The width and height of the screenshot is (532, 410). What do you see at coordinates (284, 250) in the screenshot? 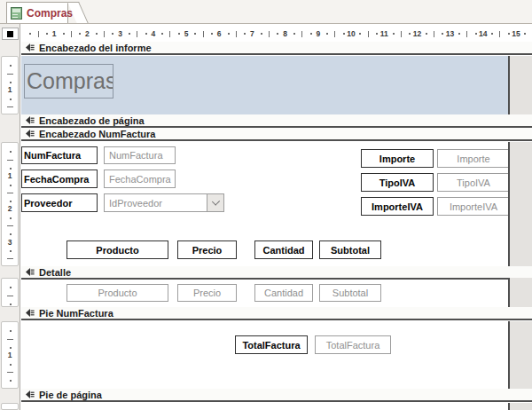
I see `column-header-cantidad: Cantidad` at bounding box center [284, 250].